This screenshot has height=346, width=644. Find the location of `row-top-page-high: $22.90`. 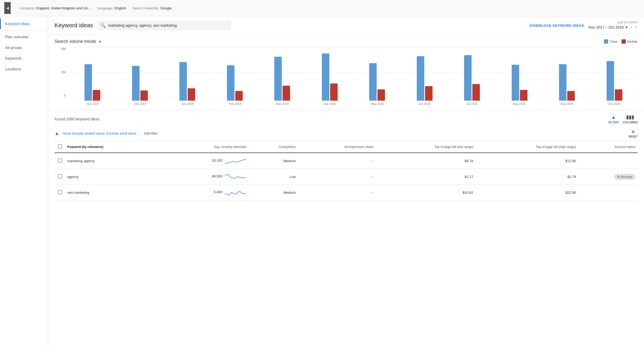

row-top-page-high: $22.90 is located at coordinates (527, 193).